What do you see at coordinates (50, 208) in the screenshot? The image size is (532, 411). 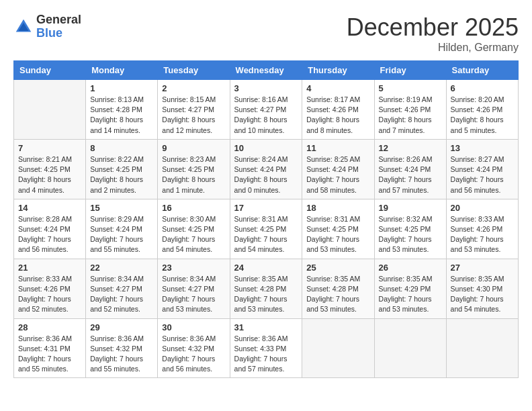 I see `day-number: 14` at bounding box center [50, 208].